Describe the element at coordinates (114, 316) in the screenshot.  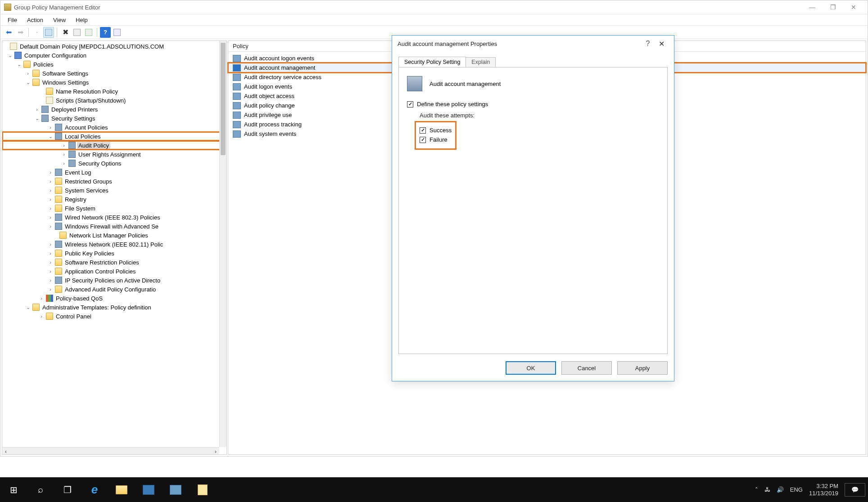
I see `tree-control-panel: ›Control Panel` at that location.